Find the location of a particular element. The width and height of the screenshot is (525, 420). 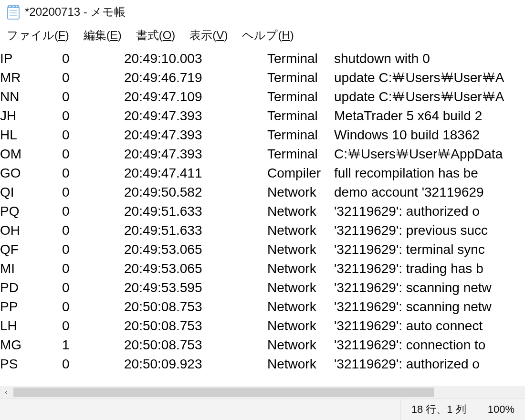

log-line: MI020:49:53.065Network'32119629': tradin… is located at coordinates (262, 269).